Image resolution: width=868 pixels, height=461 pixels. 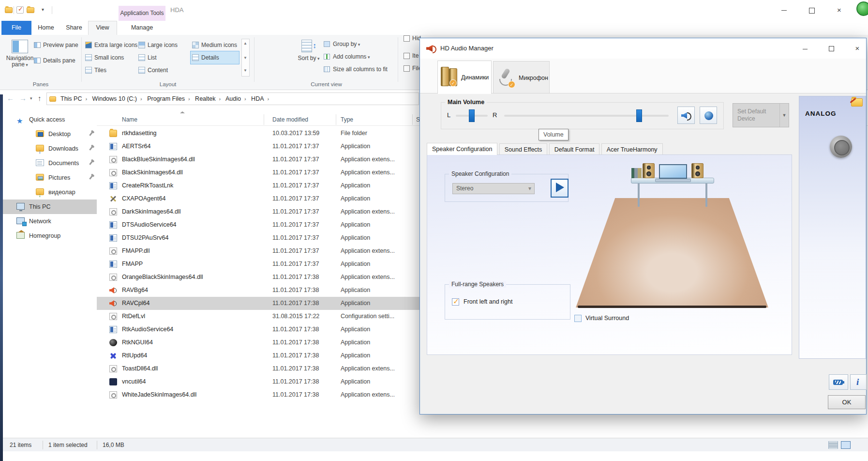 I want to click on loudness-button, so click(x=708, y=115).